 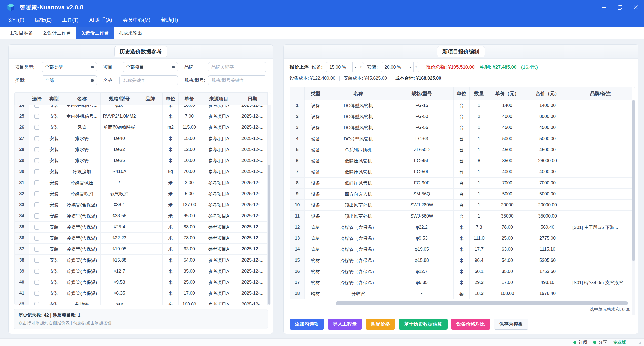 I want to click on action-button: 添加勾选项, so click(x=307, y=324).